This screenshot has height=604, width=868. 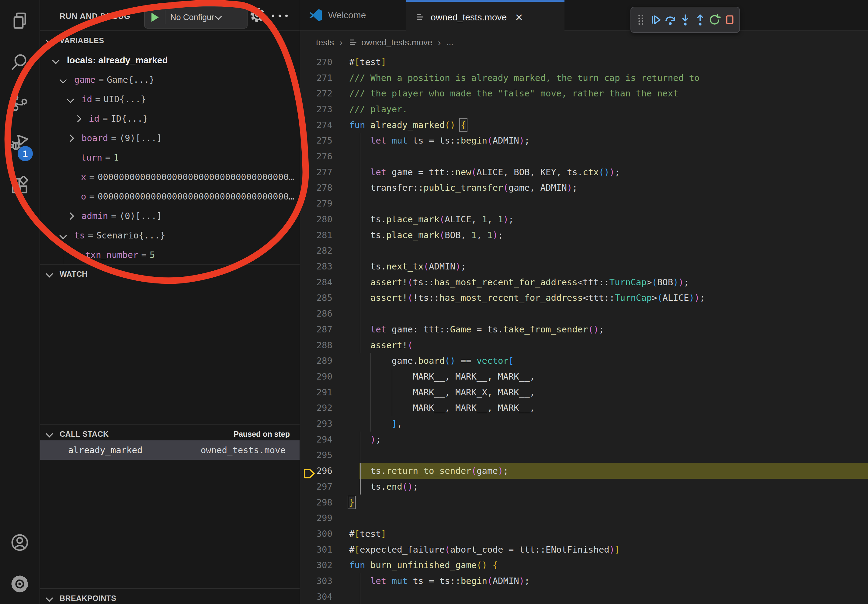 What do you see at coordinates (584, 471) in the screenshot?
I see `code-line: 296 ts.return_to_sender(game);` at bounding box center [584, 471].